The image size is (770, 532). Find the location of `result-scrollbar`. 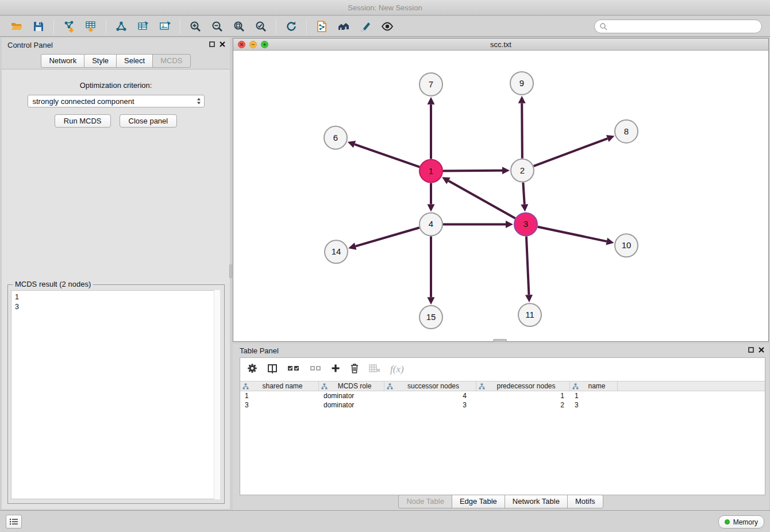

result-scrollbar is located at coordinates (217, 395).